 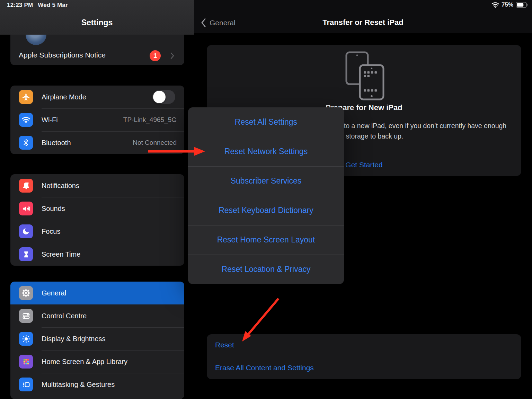 I want to click on sidebar-item-display-brightness: Display & Brightness, so click(x=97, y=339).